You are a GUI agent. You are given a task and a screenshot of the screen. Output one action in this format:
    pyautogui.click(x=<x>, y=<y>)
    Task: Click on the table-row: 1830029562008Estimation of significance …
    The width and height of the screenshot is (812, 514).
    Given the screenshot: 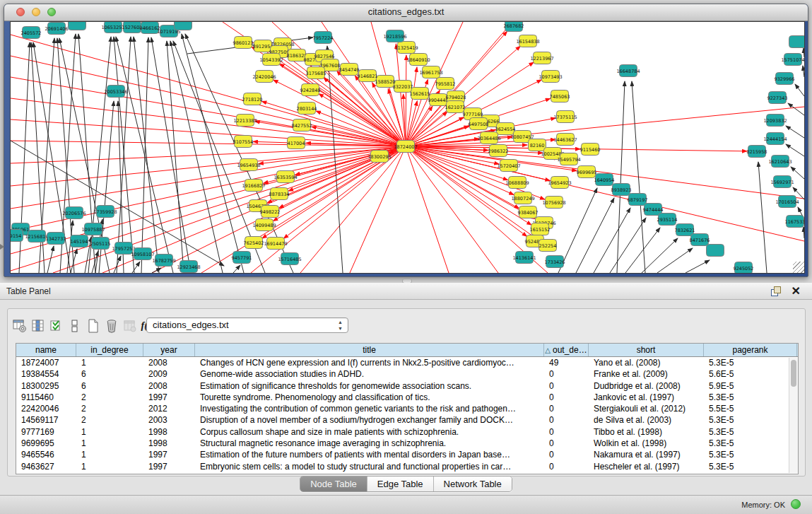 What is the action you would take?
    pyautogui.click(x=407, y=386)
    